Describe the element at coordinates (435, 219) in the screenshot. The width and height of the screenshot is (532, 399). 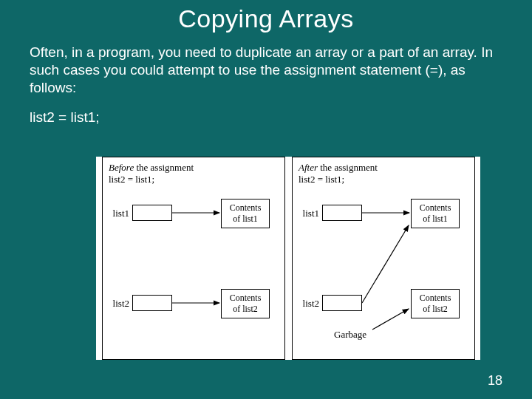
I see `after-content1-line2: of list1` at that location.